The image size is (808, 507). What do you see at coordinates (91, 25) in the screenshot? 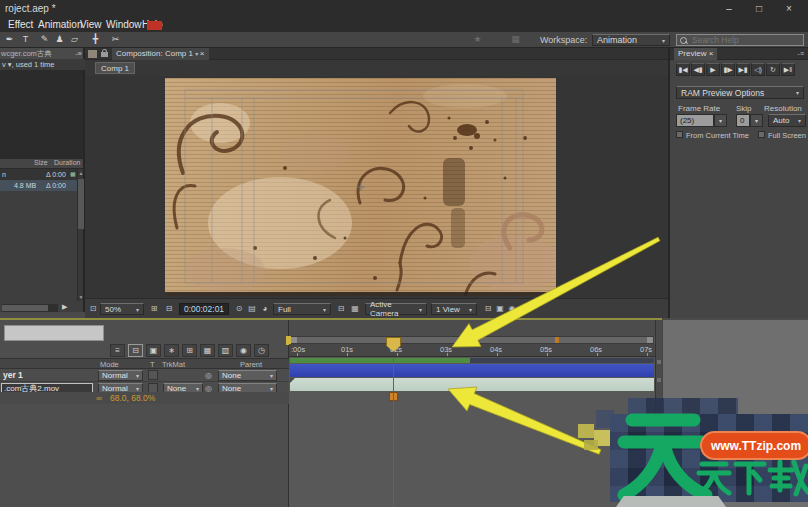
I see `menu-view: View` at bounding box center [91, 25].